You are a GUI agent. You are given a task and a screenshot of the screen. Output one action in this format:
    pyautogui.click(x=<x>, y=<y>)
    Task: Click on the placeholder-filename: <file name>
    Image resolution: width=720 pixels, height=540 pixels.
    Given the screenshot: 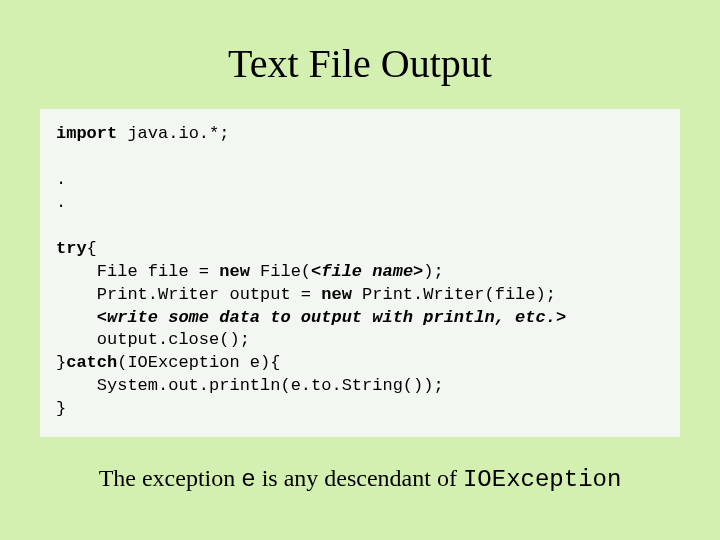 What is the action you would take?
    pyautogui.click(x=367, y=272)
    